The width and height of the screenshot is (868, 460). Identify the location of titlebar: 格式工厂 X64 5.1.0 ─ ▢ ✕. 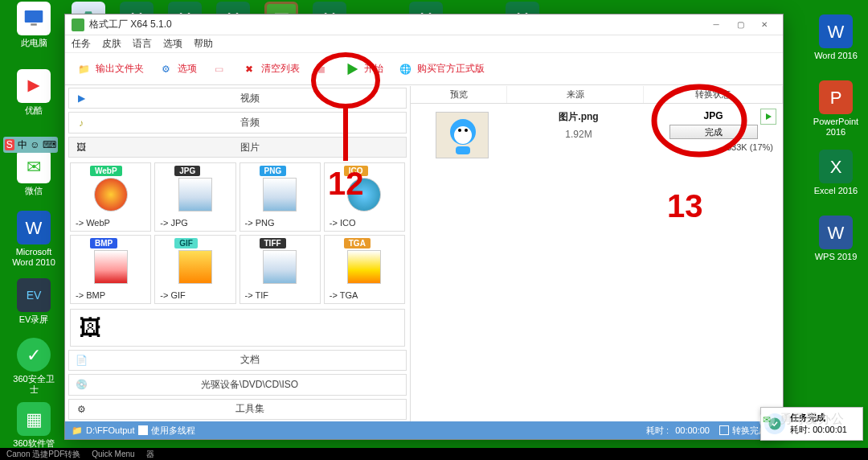
(424, 25).